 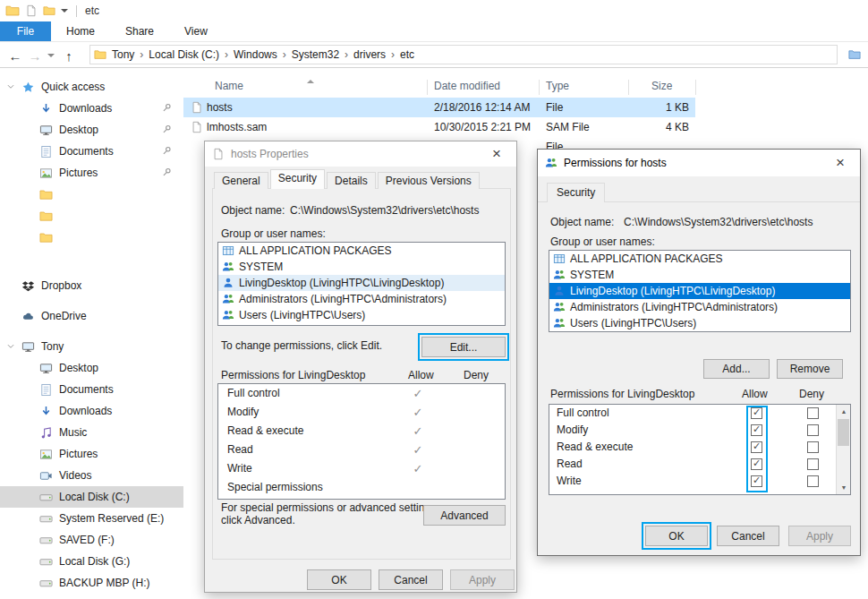 I want to click on scrollbar-thumb, so click(x=843, y=432).